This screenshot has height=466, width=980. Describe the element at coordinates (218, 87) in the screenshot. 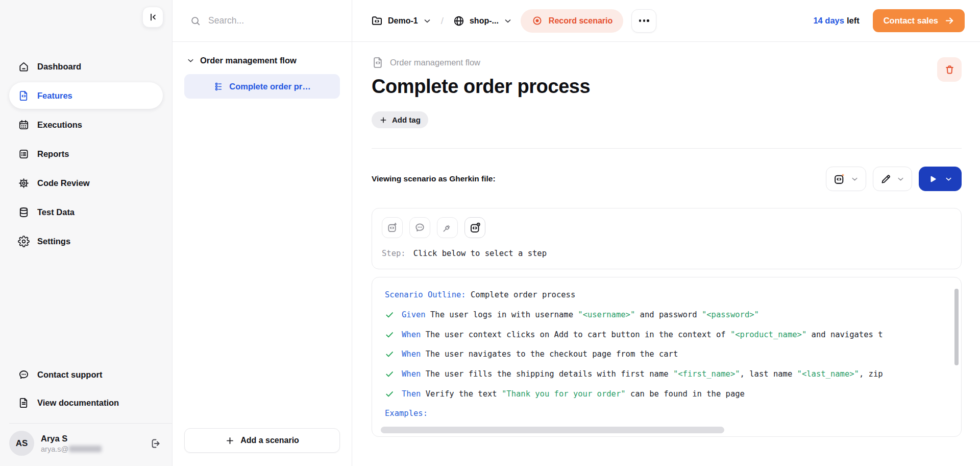

I see `workflow-icon` at that location.